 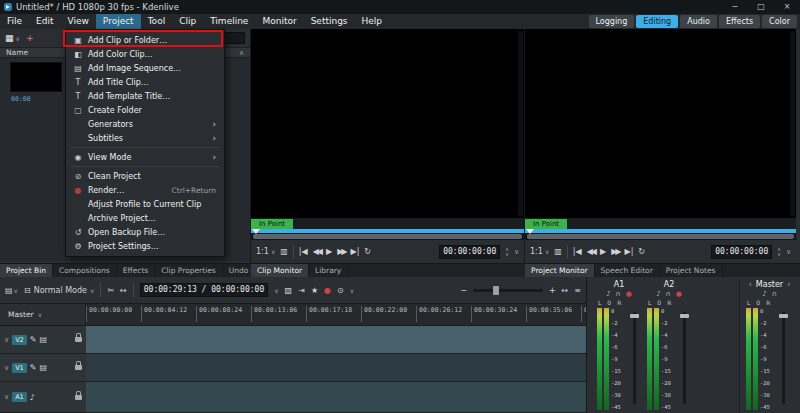 What do you see at coordinates (145, 68) in the screenshot?
I see `menu-item-add-image-sequence: ▤ Add Image Sequence…` at bounding box center [145, 68].